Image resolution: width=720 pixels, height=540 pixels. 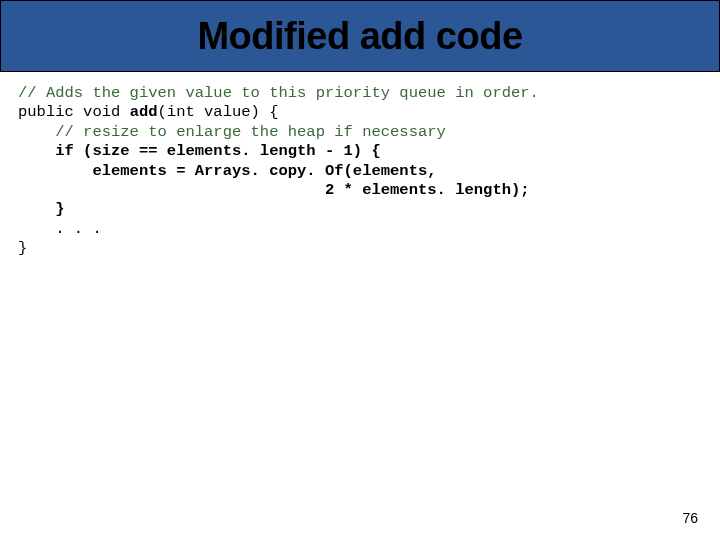 What do you see at coordinates (274, 190) in the screenshot?
I see `code-line-6: 2 * elements. length);` at bounding box center [274, 190].